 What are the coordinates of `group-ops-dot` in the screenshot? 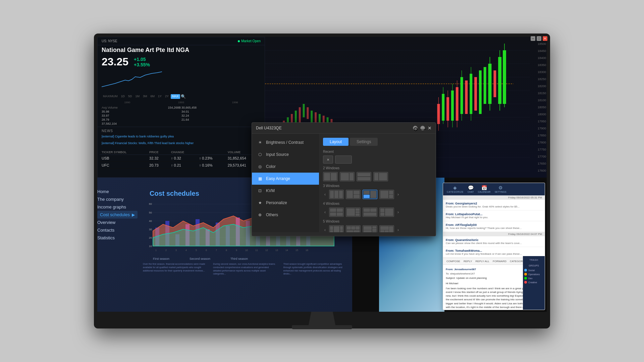 It's located at (526, 274).